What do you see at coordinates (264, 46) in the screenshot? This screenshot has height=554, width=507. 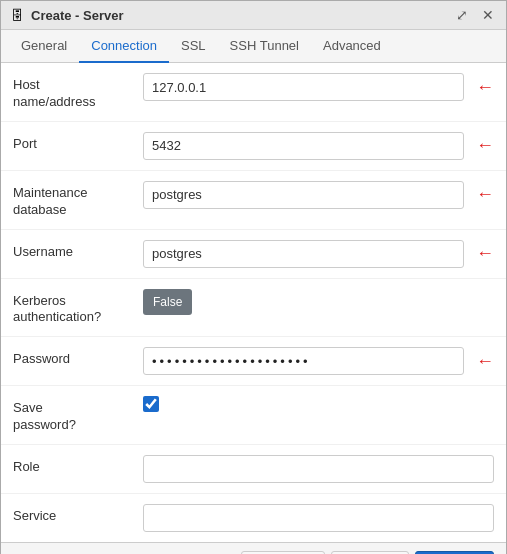 I see `tab-ssh-tunnel: SSH Tunnel` at bounding box center [264, 46].